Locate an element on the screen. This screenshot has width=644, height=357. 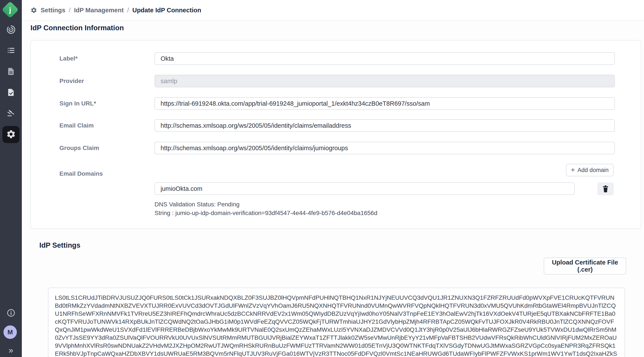
settings-icon is located at coordinates (11, 134).